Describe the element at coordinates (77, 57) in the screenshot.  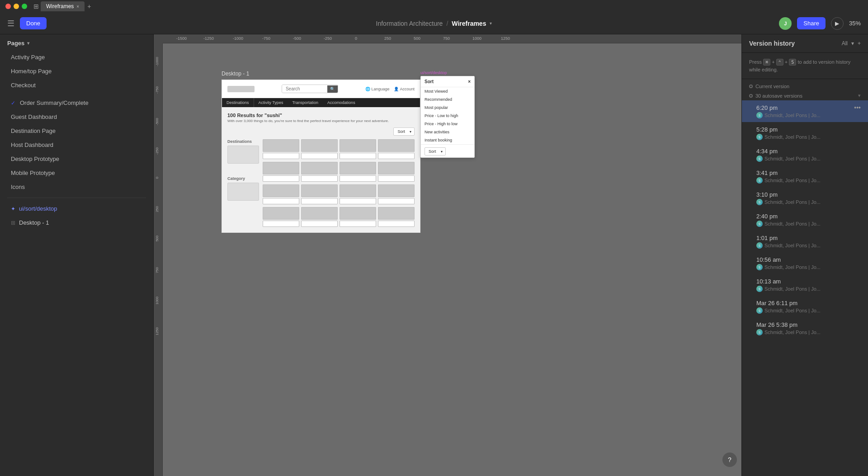
I see `sidebar-item-activity-page: Activity Page` at that location.